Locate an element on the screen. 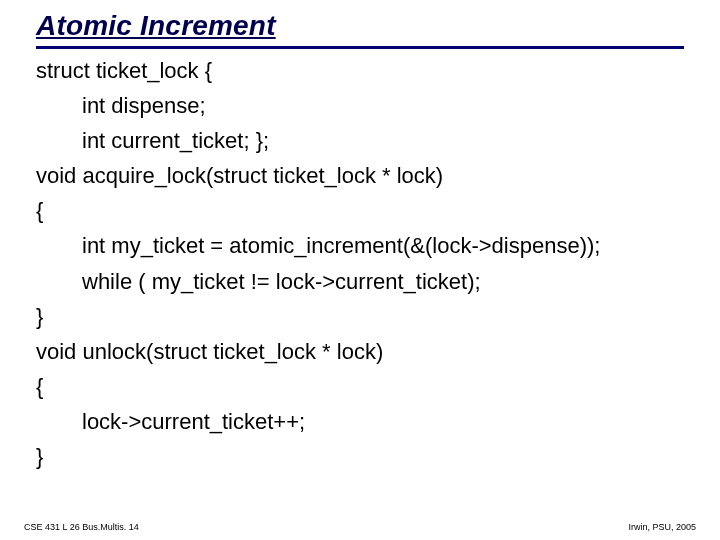 This screenshot has width=720, height=540. code-line: struct ticket_lock { is located at coordinates (360, 70).